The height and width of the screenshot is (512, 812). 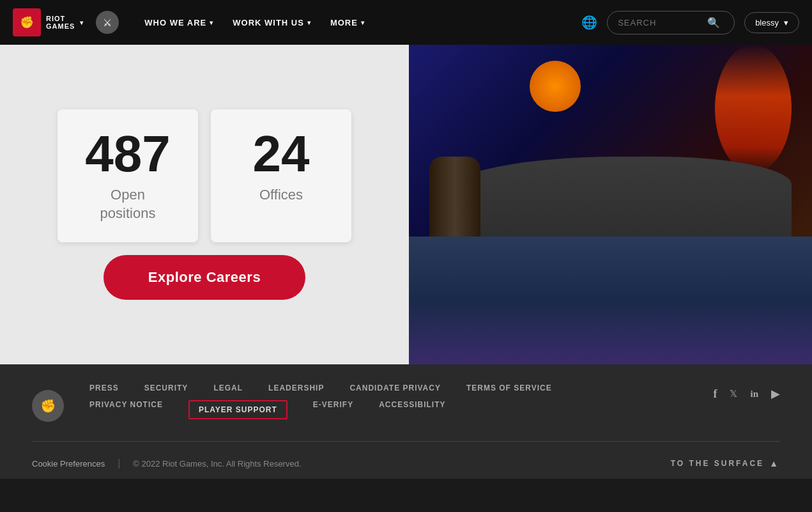 I want to click on back-to-top-arrow: ▲, so click(x=774, y=463).